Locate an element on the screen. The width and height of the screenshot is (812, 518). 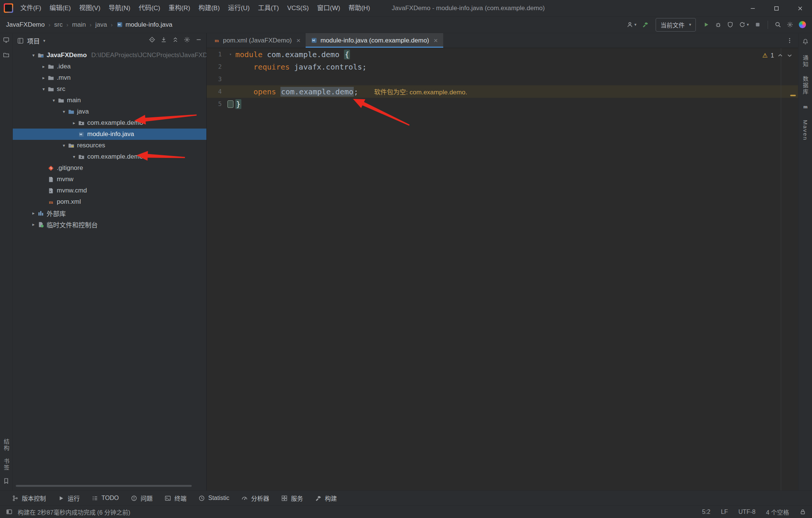
tree-item: ▸com.example.demo is located at coordinates (110, 123).